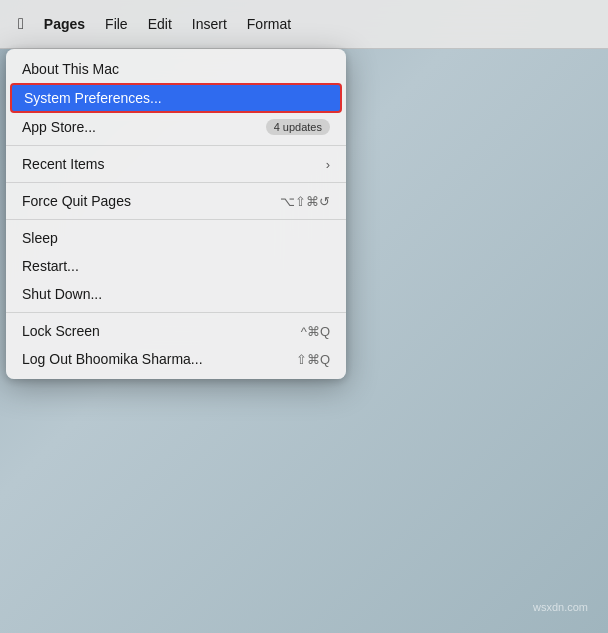 This screenshot has width=608, height=633. I want to click on shut-down-label: Shut Down..., so click(62, 294).